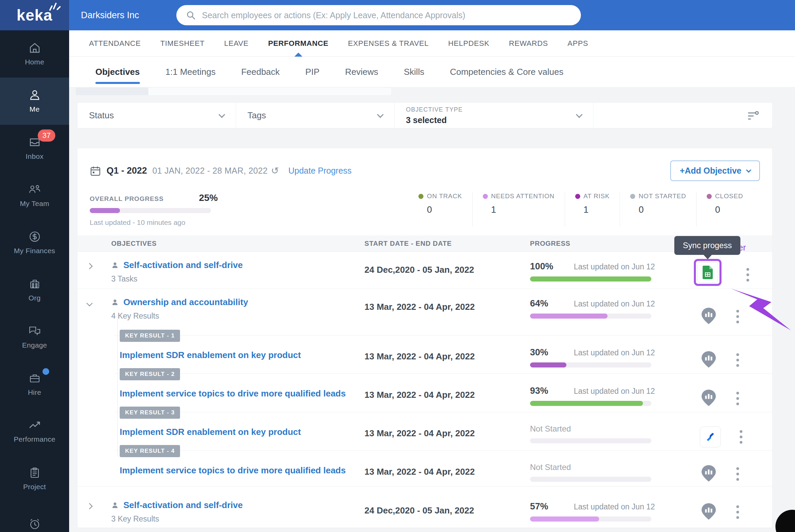  Describe the element at coordinates (35, 62) in the screenshot. I see `sidebar-item-label: Home` at that location.